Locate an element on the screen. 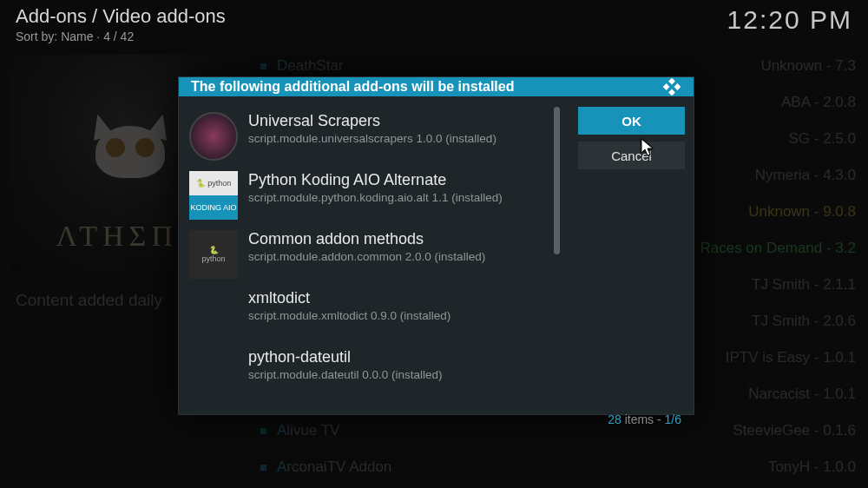  addon-icon: 🐍 pythonKODING AIO is located at coordinates (214, 195).